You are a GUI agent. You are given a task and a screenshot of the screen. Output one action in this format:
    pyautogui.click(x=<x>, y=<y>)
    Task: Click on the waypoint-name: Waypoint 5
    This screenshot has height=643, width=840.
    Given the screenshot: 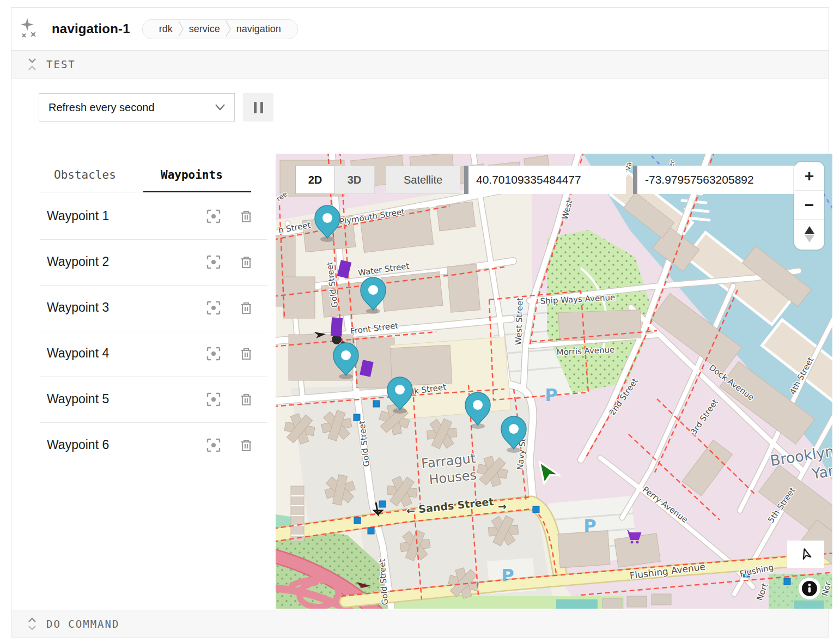 What is the action you would take?
    pyautogui.click(x=78, y=399)
    